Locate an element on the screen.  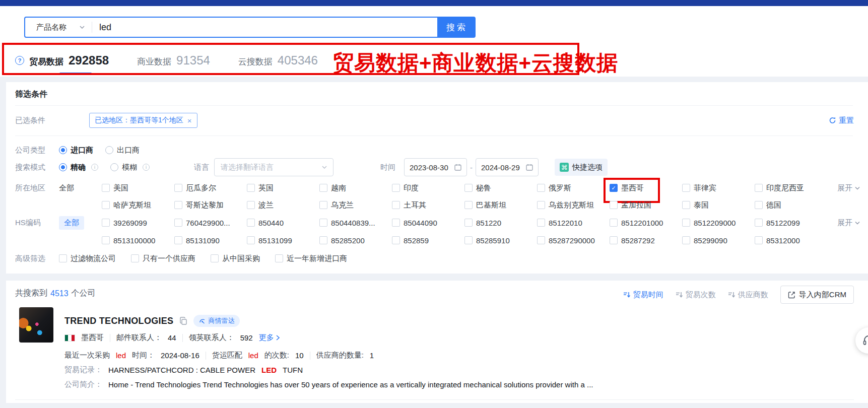
copy-icon is located at coordinates (183, 321).